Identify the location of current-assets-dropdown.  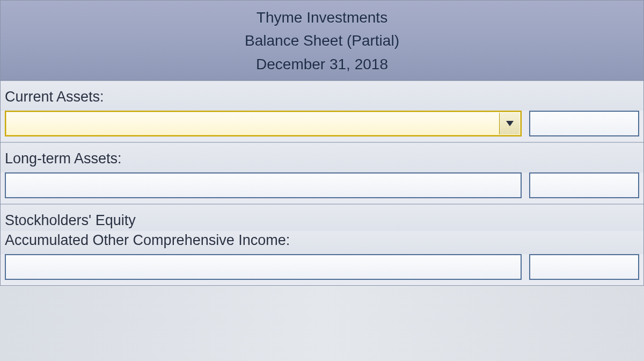
(263, 124).